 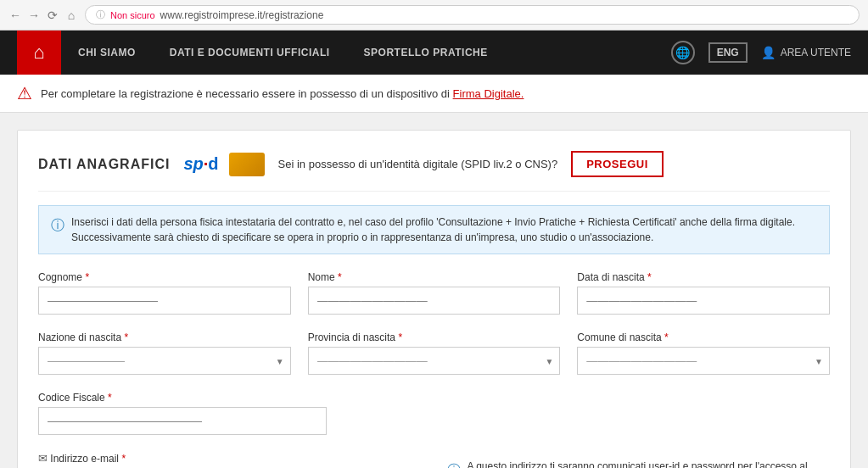 I want to click on provincia-required: *, so click(x=400, y=337).